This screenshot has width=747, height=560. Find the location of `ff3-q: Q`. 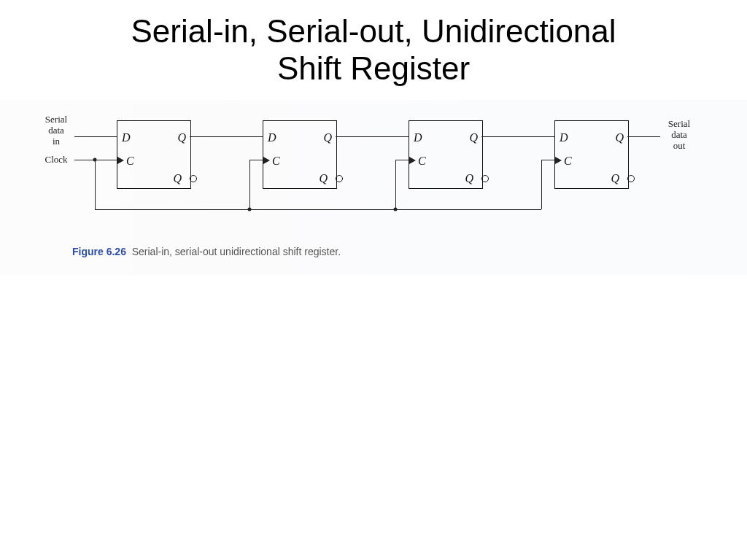

ff3-q: Q is located at coordinates (473, 138).